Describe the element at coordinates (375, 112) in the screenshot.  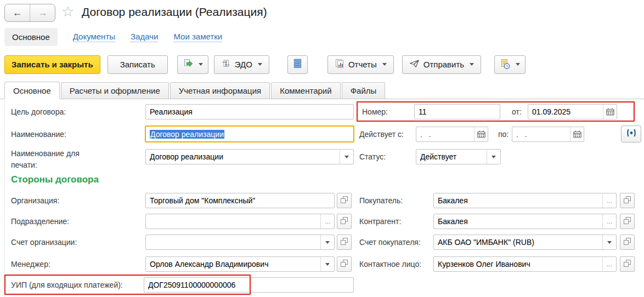
I see `number-label: Номер:` at that location.